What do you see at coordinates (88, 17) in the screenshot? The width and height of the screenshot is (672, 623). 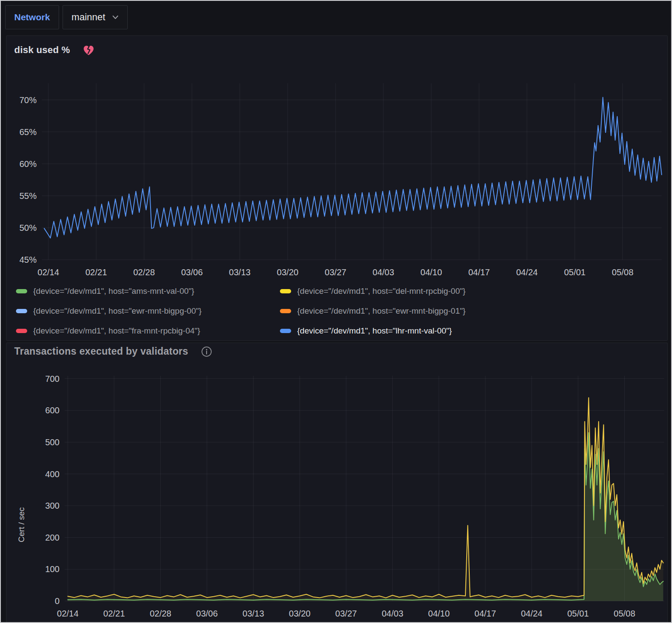 I see `network-variable-value: mainnet` at bounding box center [88, 17].